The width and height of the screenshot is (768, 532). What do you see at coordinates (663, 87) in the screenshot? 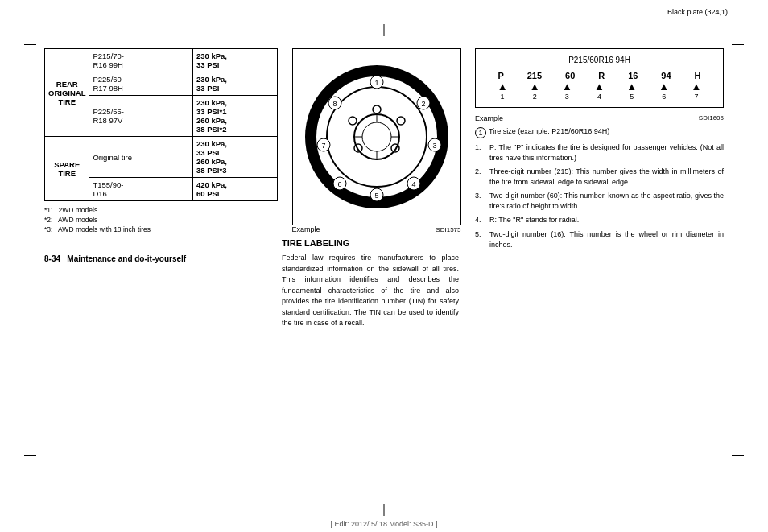
I see `arrow-6: ▲` at bounding box center [663, 87].